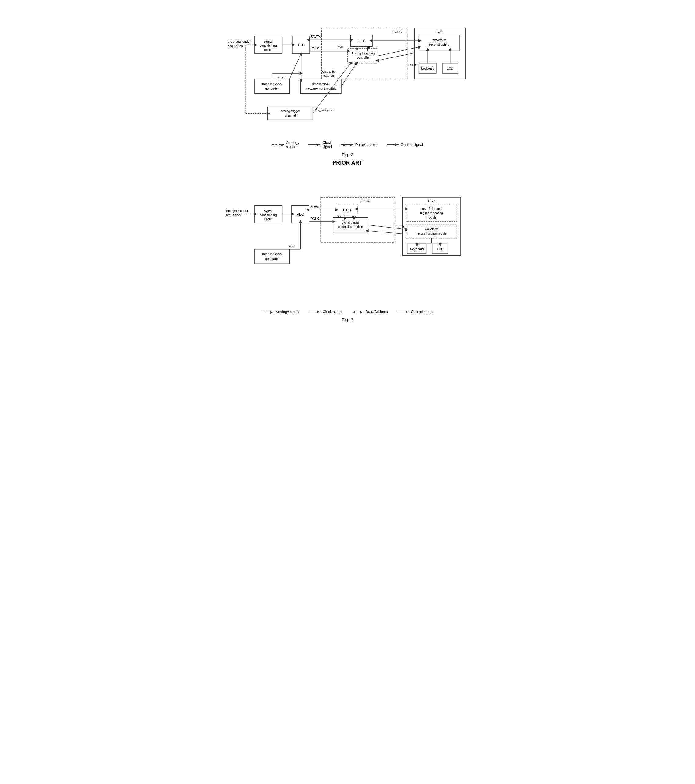  Describe the element at coordinates (432, 209) in the screenshot. I see `svg-text: curve fitting and` at that location.